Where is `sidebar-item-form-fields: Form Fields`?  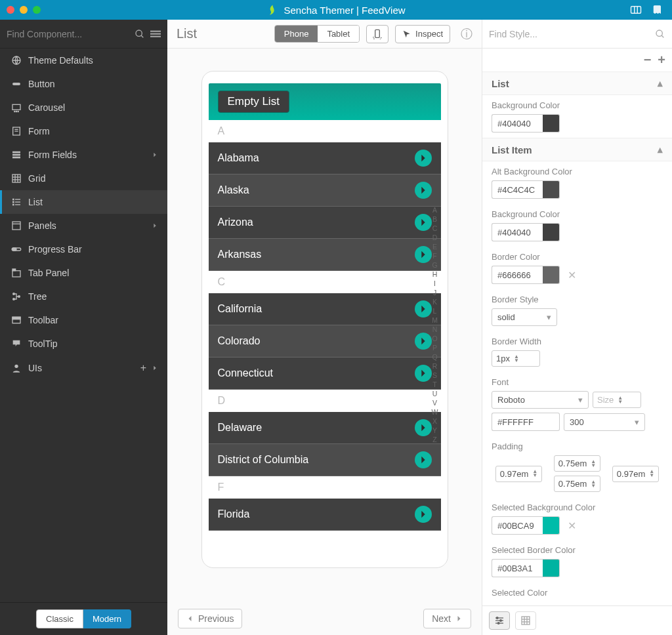
sidebar-item-form-fields: Form Fields is located at coordinates (84, 155).